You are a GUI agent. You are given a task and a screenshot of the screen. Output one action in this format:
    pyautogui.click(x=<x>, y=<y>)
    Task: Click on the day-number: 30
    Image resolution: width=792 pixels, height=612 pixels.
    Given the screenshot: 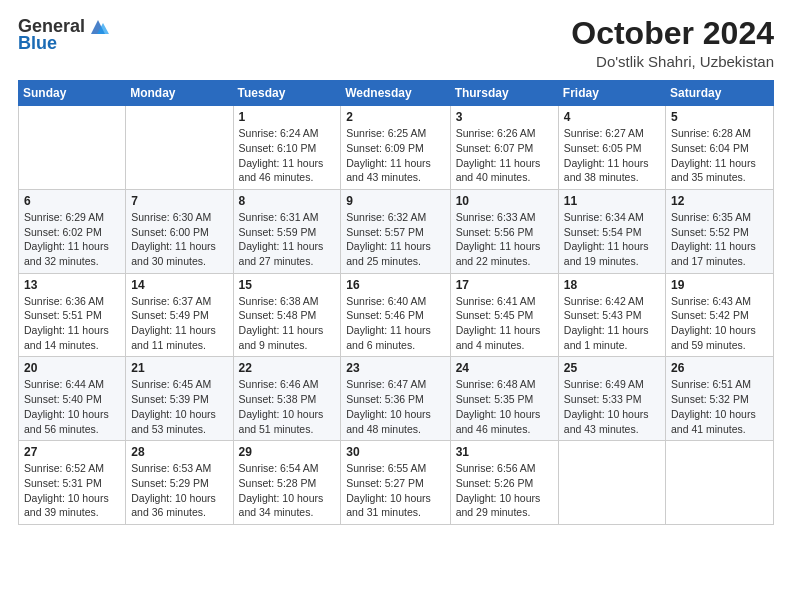 What is the action you would take?
    pyautogui.click(x=395, y=452)
    